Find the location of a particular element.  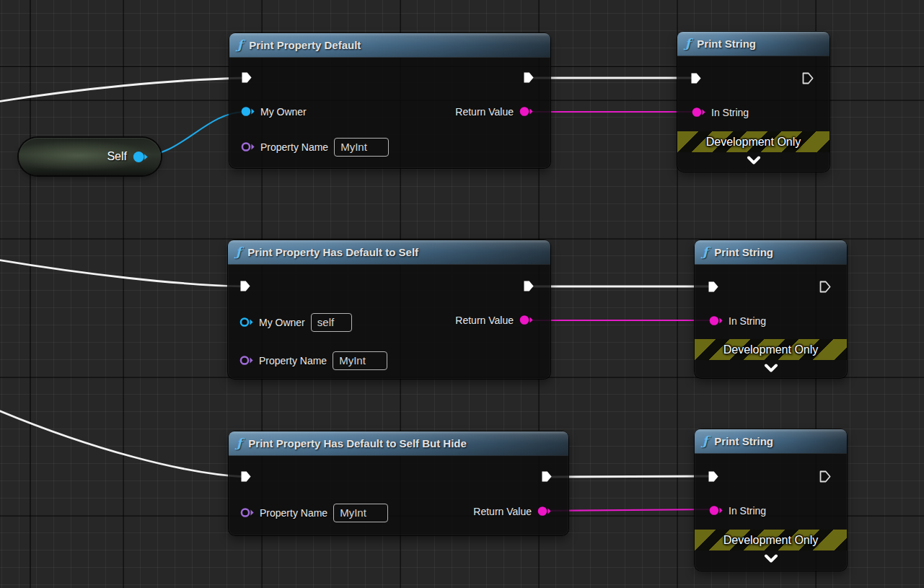

pin-label-in-string: In String is located at coordinates (747, 511).